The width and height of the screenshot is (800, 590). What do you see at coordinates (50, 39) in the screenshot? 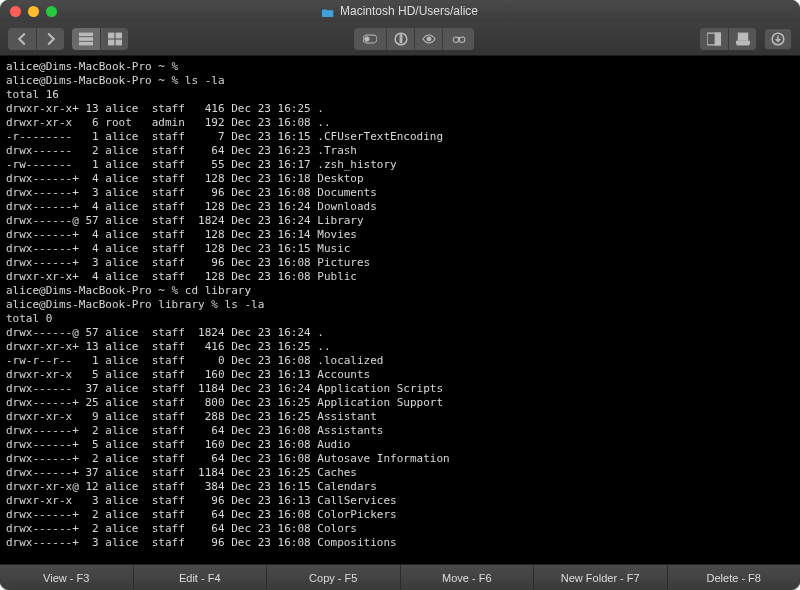
I see `forward-button` at bounding box center [50, 39].